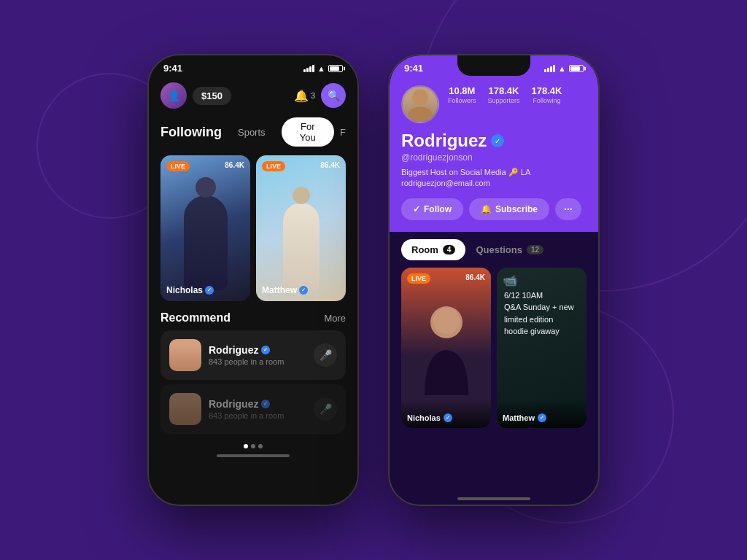 The height and width of the screenshot is (560, 747). What do you see at coordinates (420, 104) in the screenshot?
I see `profile-avatar-face` at bounding box center [420, 104].